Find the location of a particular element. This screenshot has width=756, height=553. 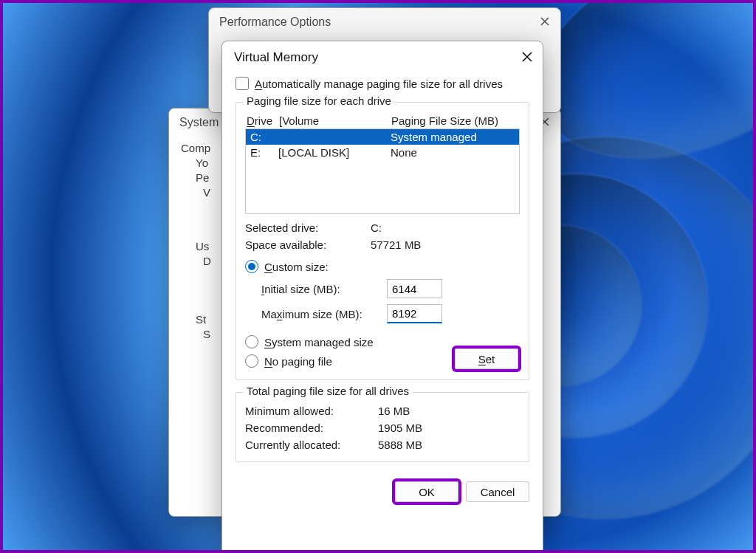

drive-list-header: Drive [Volume Paging File Size (MB) is located at coordinates (383, 121).